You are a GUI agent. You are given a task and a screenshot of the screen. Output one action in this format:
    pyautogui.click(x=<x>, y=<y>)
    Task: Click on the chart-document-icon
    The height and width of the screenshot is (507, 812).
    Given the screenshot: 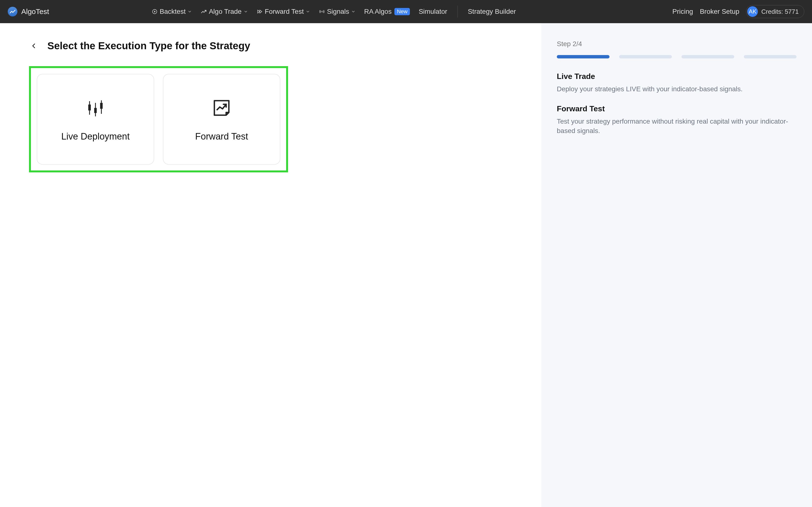 What is the action you would take?
    pyautogui.click(x=221, y=108)
    